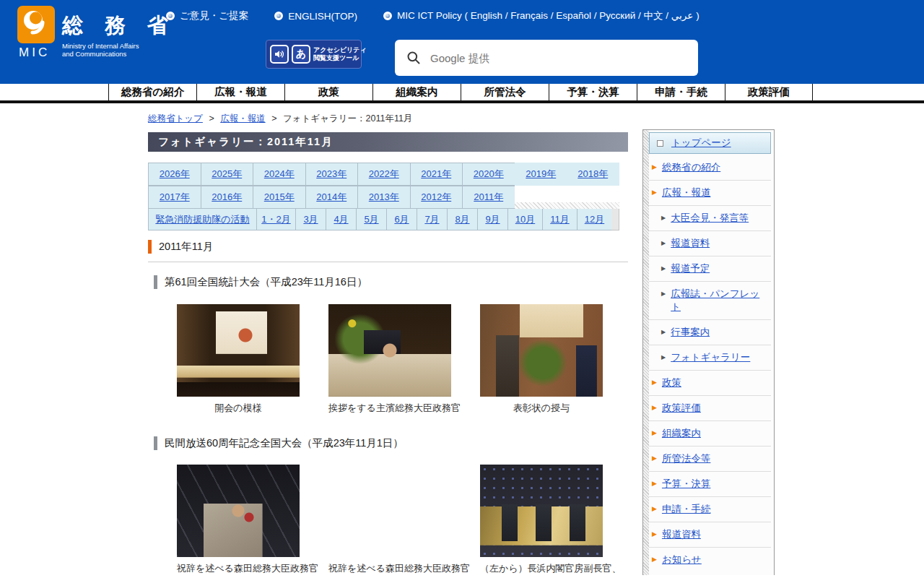 The width and height of the screenshot is (924, 578). I want to click on sidebar-link: フォトギャラリー, so click(710, 358).